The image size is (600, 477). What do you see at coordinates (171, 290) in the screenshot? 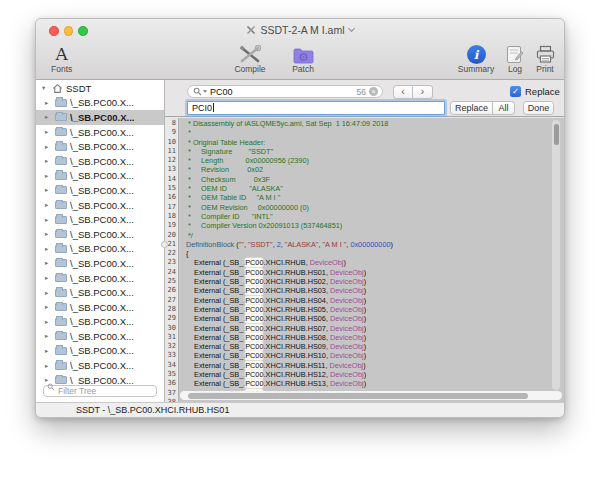
I see `line-number: 26` at bounding box center [171, 290].